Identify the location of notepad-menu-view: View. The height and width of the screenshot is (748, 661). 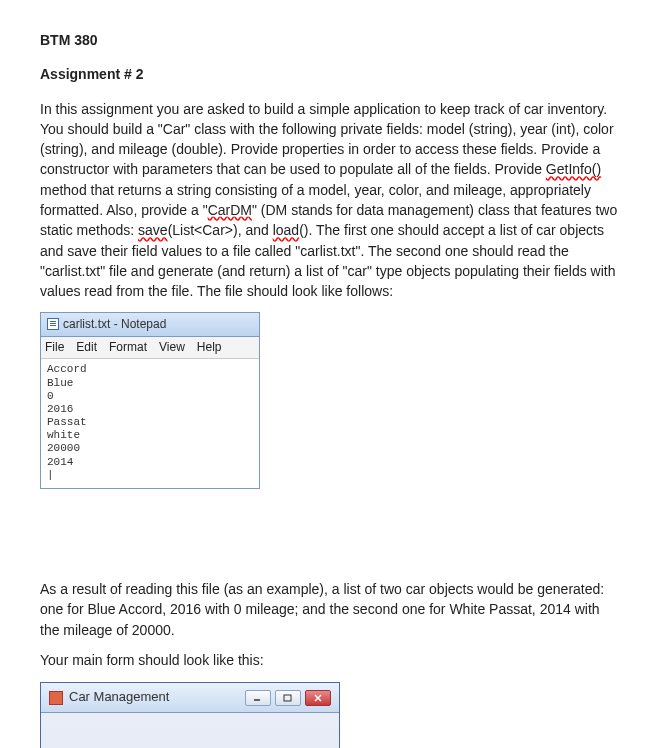
(172, 348).